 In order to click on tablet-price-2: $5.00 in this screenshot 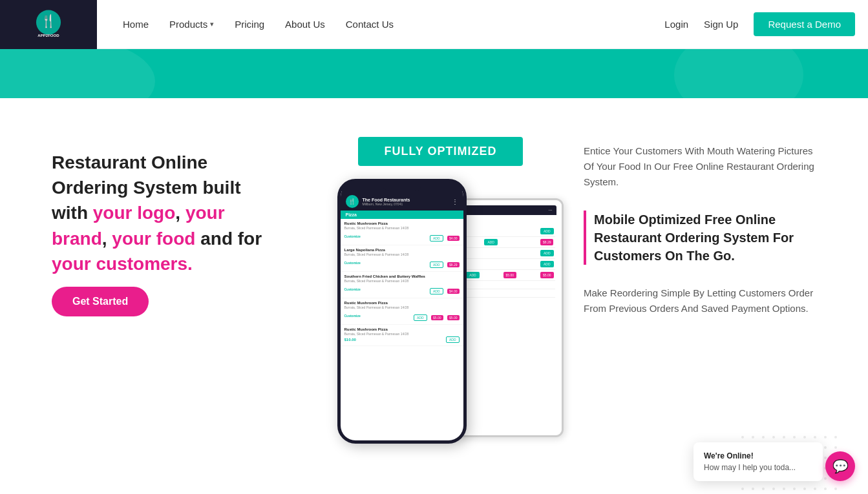, I will do `click(511, 275)`.